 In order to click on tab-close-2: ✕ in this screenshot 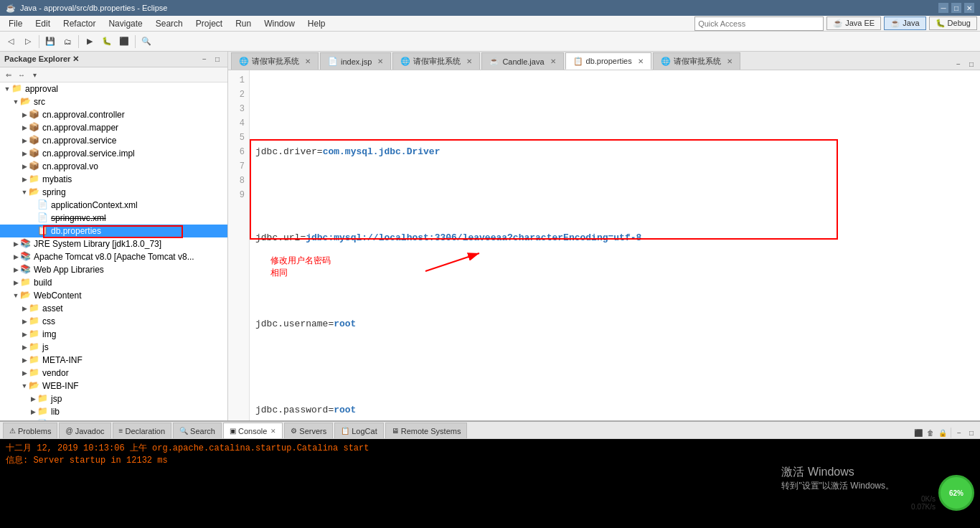, I will do `click(380, 62)`.